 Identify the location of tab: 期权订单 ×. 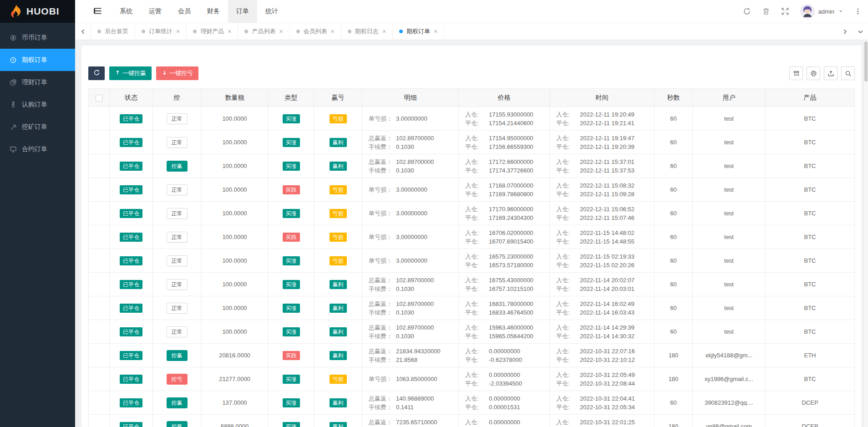
(419, 31).